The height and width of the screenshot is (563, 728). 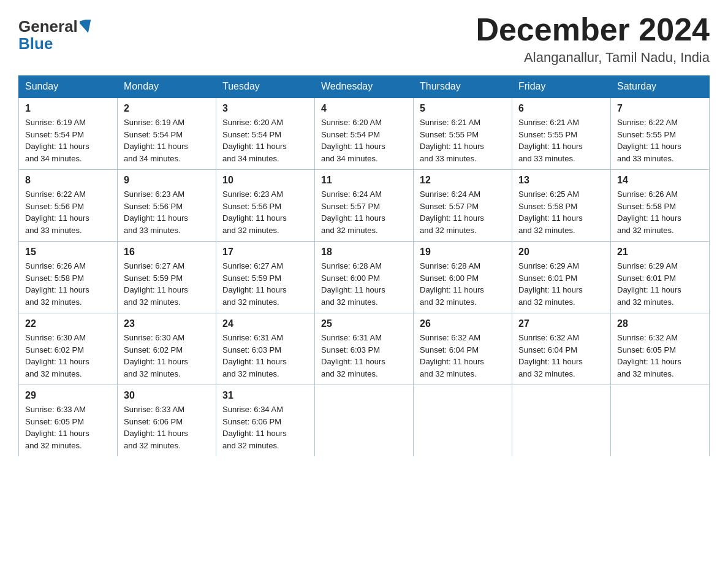 What do you see at coordinates (661, 277) in the screenshot?
I see `calendar-cell: 21 Sunrise: 6:29 AM Sunset: 6:01 PM Dayl…` at bounding box center [661, 277].